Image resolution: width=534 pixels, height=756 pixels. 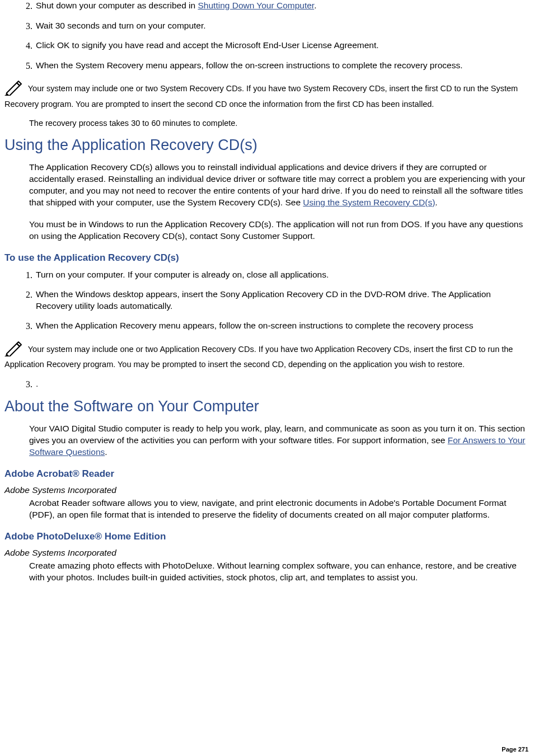 I want to click on list-item: 3. When the Application Recovery menu ap…, so click(x=275, y=326).